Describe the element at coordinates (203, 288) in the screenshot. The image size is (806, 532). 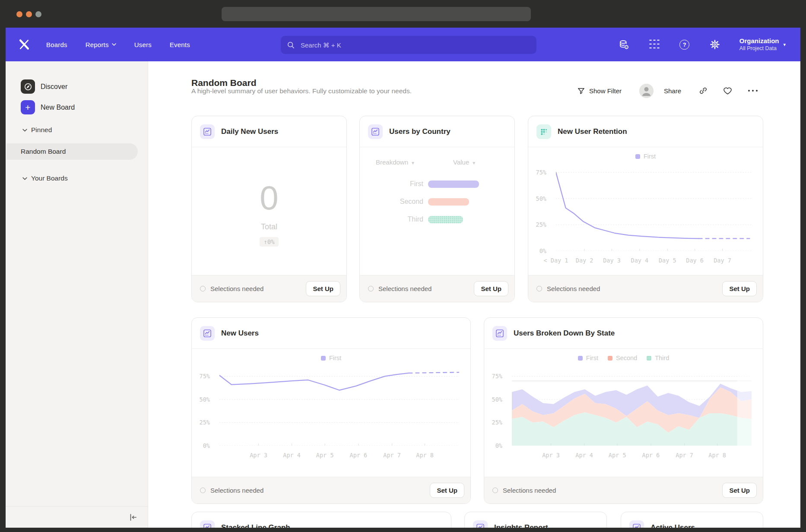
I see `status-circle-icon` at that location.